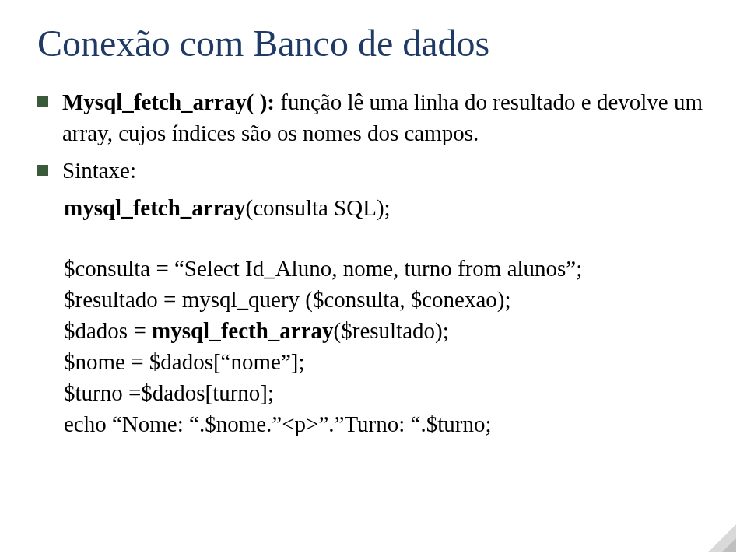 This screenshot has height=560, width=747. Describe the element at coordinates (374, 44) in the screenshot. I see `slide-title: Conexão com Banco de dados` at that location.